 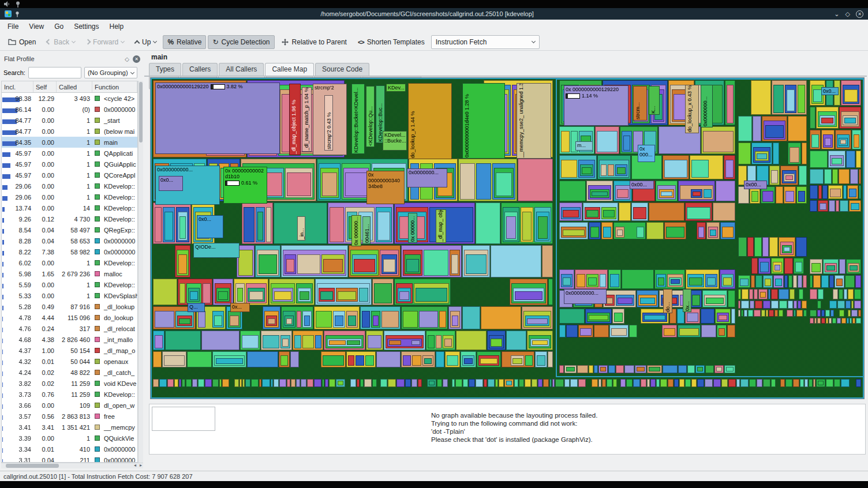 I want to click on menu-view: View, so click(x=36, y=27).